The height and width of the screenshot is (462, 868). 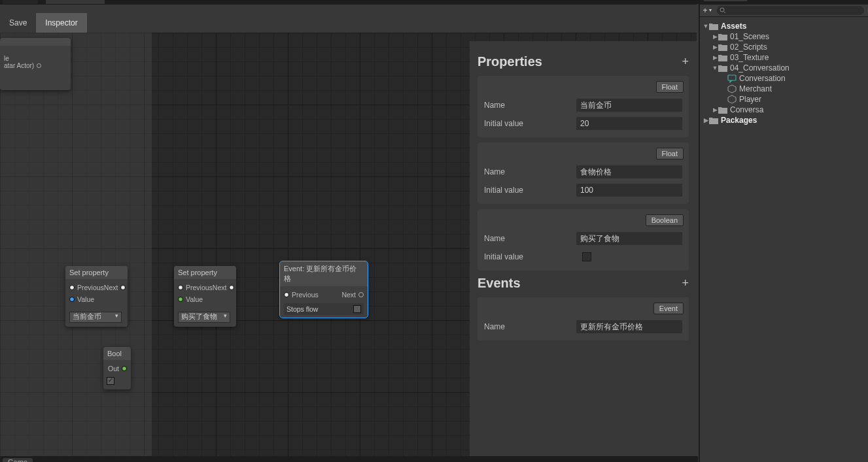 What do you see at coordinates (784, 110) in the screenshot?
I see `tree-item-conversa: ▶ Conversa` at bounding box center [784, 110].